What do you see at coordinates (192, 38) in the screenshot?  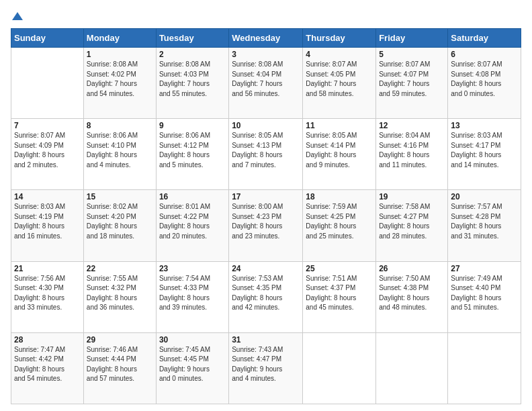 I see `weekday-header: Tuesday` at bounding box center [192, 38].